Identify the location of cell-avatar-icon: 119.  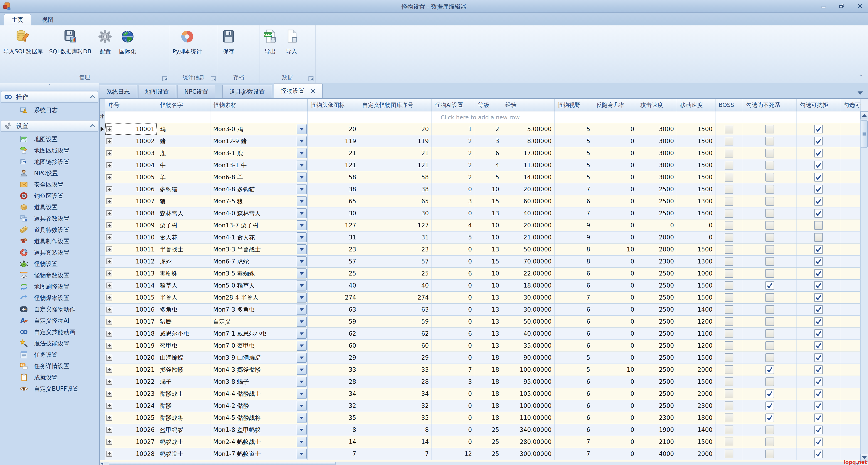
(334, 141).